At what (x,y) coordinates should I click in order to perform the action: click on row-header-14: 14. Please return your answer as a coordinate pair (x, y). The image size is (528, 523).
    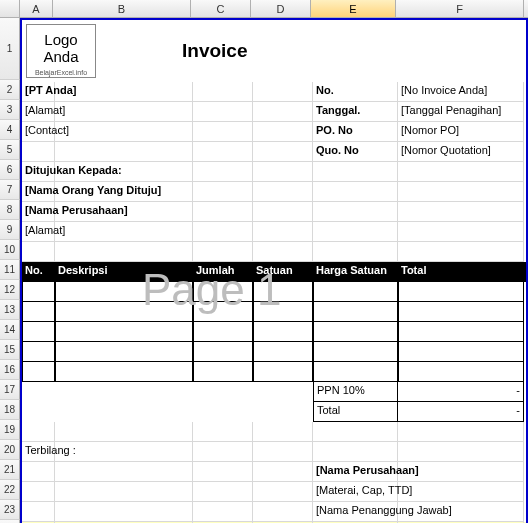
    Looking at the image, I should click on (10, 330).